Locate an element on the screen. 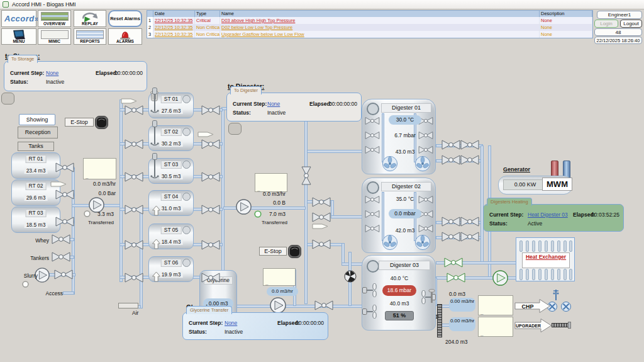 Image resolution: width=644 pixels, height=362 pixels. digesters-heating-tab: Digesters Heating is located at coordinates (509, 201).